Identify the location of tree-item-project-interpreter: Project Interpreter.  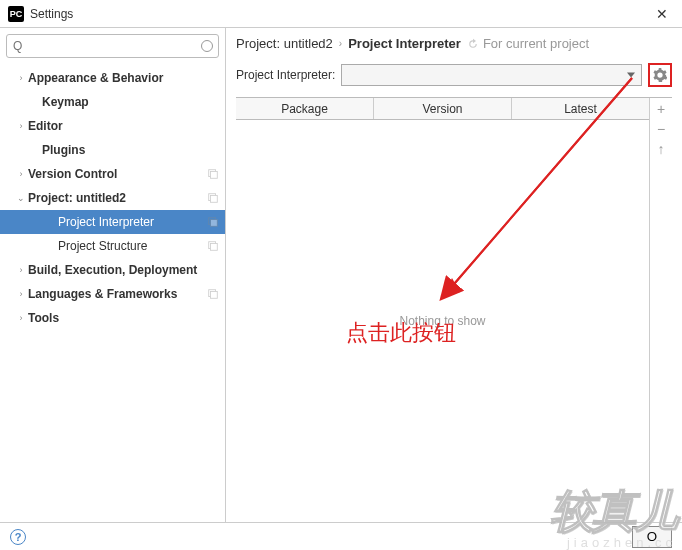
(112, 222).